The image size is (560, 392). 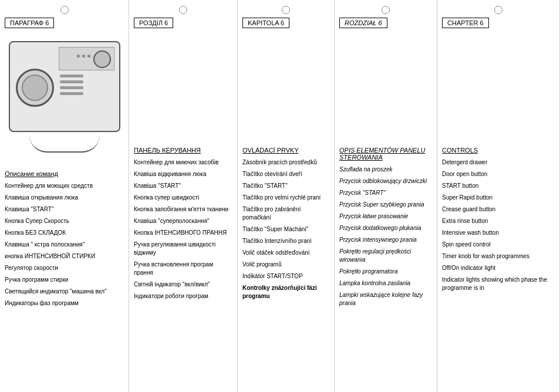 What do you see at coordinates (286, 198) in the screenshot?
I see `list-item: Tlačítko pro velmi rychlé praní` at bounding box center [286, 198].